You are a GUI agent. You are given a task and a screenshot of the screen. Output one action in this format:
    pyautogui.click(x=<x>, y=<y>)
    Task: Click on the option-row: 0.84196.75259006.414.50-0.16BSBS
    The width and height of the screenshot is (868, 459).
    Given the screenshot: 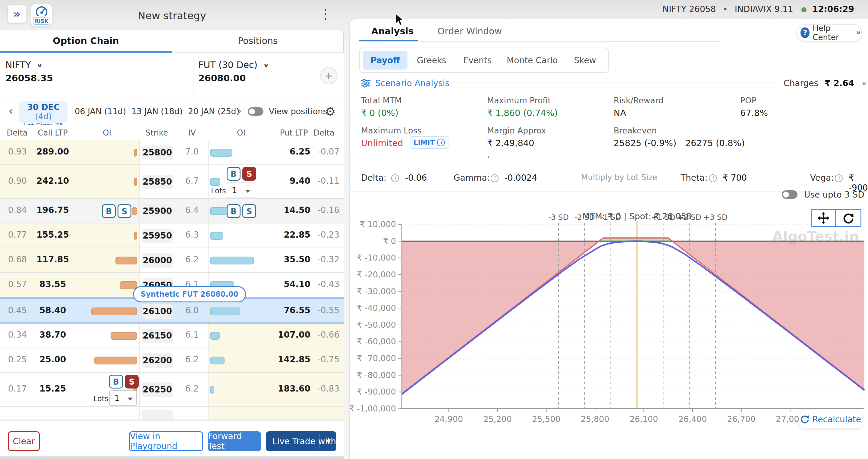 What is the action you would take?
    pyautogui.click(x=172, y=211)
    